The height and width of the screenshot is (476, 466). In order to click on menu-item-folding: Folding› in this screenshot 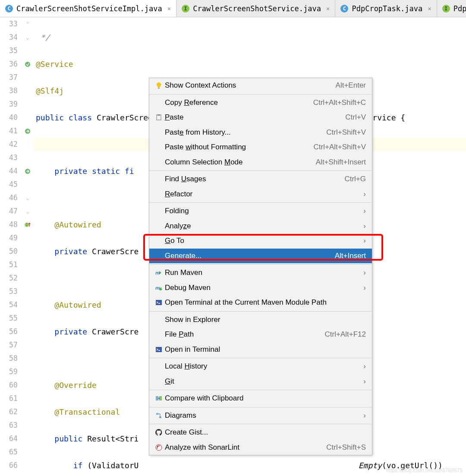, I will do `click(261, 211)`.